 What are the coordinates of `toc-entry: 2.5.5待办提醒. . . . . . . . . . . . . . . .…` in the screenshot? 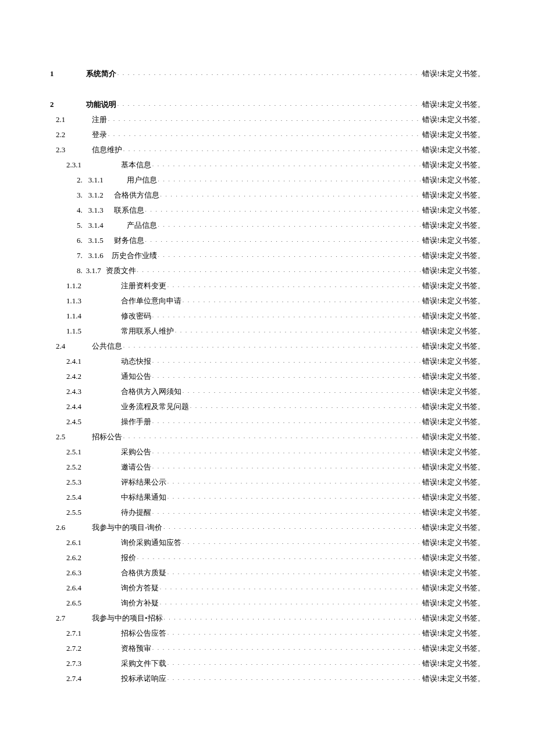 It's located at (268, 513).